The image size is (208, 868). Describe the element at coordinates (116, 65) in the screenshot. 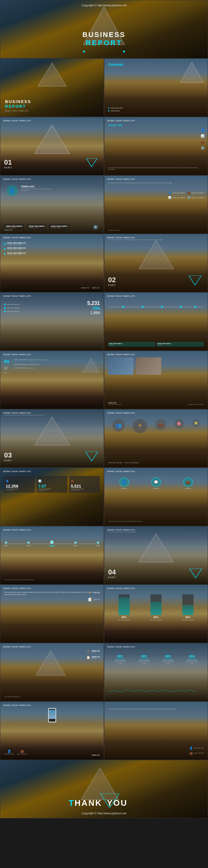

I see `slide-3-content: Contents` at that location.